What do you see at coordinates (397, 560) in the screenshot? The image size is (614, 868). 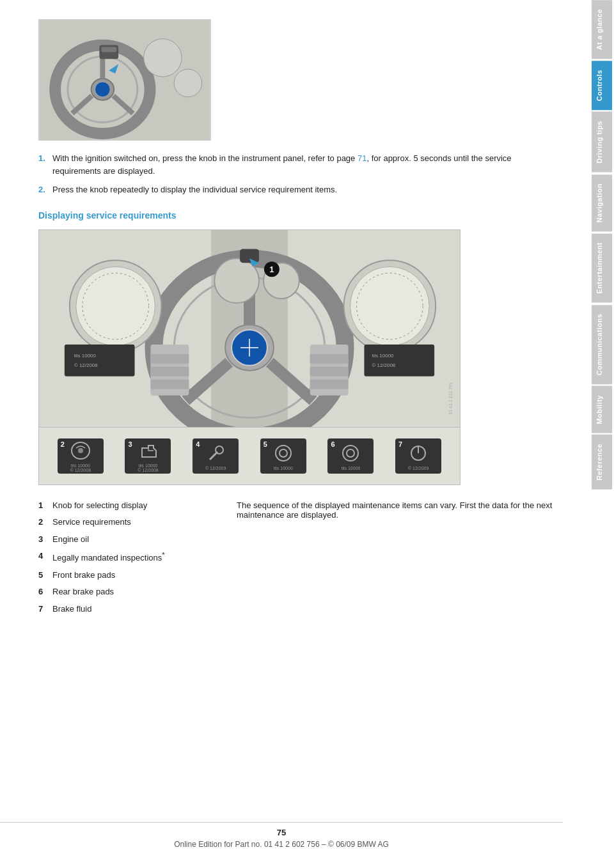 I see `right-description: The sequence of the displayed maintenanc…` at bounding box center [397, 560].